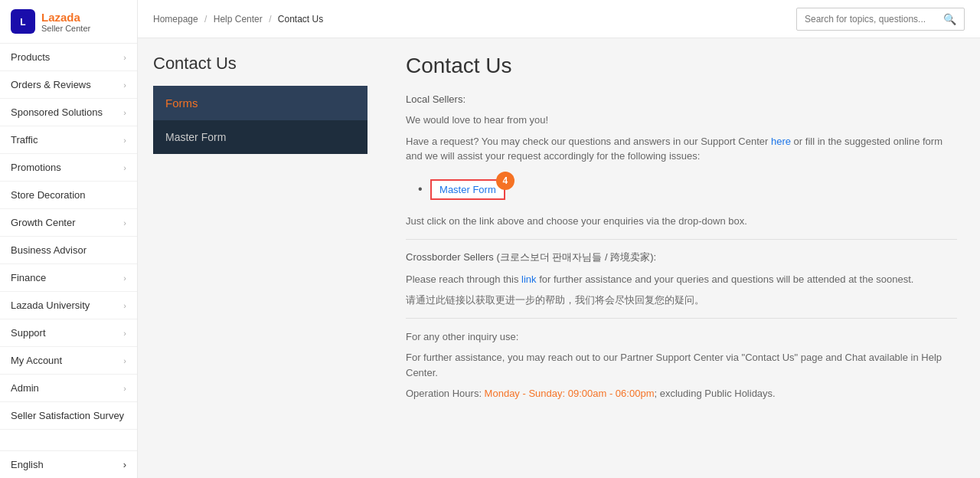 This screenshot has width=980, height=478. Describe the element at coordinates (69, 239) in the screenshot. I see `sidebar: L Lazada Seller Center Products › Orders…` at that location.